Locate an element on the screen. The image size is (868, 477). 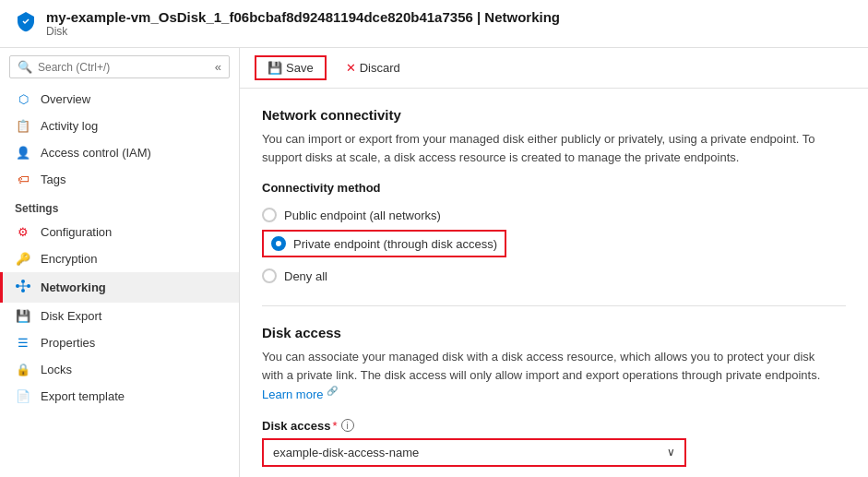
save-label: Save is located at coordinates (300, 68).